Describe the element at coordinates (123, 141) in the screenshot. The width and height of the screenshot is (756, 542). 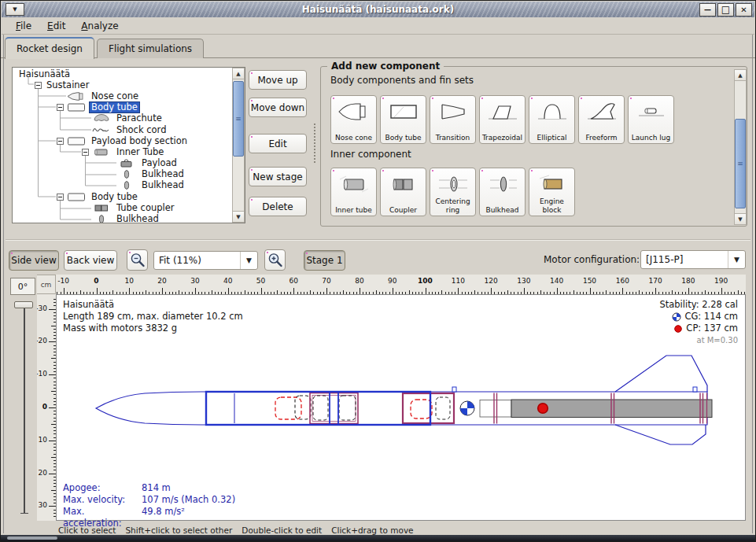
I see `tree-item-payload-body-section: Payload body section` at that location.